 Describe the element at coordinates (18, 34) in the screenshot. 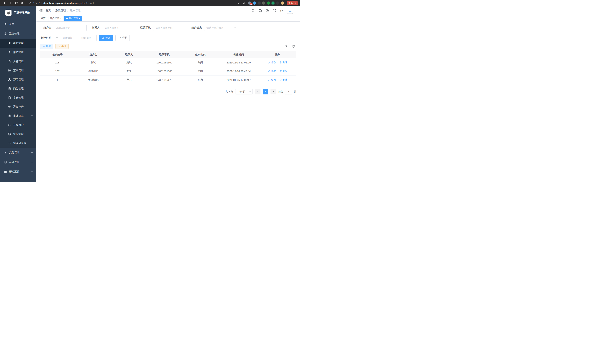

I see `sidebar-item-1: 系统管理` at that location.